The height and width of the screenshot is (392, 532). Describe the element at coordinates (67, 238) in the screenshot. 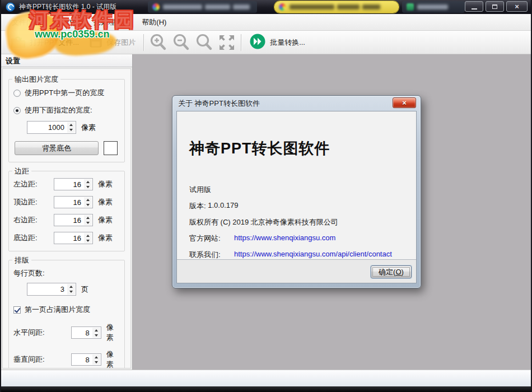

I see `margin-bottom-row: 底边距: 16 像素` at that location.